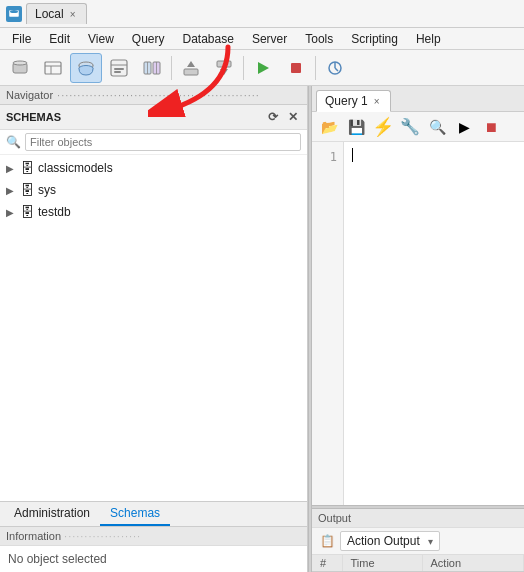  Describe the element at coordinates (56, 14) in the screenshot. I see `local-tab: Local ×` at that location.